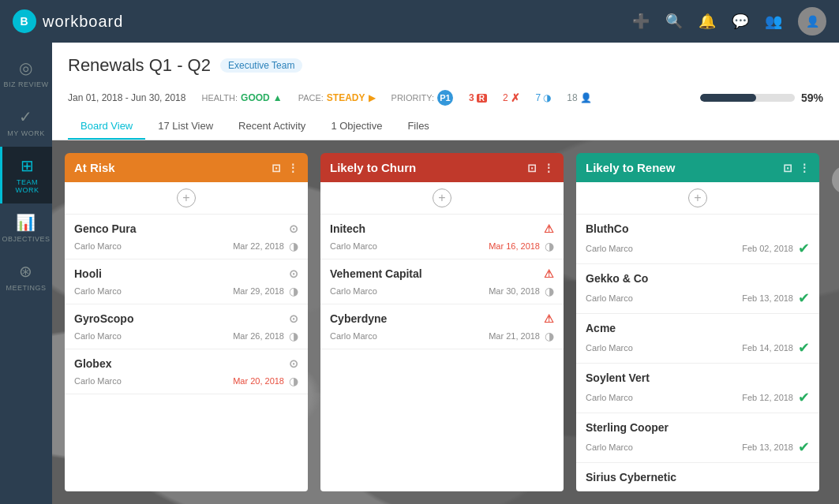  Describe the element at coordinates (698, 477) in the screenshot. I see `card-title: Sirius Cybernetic` at that location.